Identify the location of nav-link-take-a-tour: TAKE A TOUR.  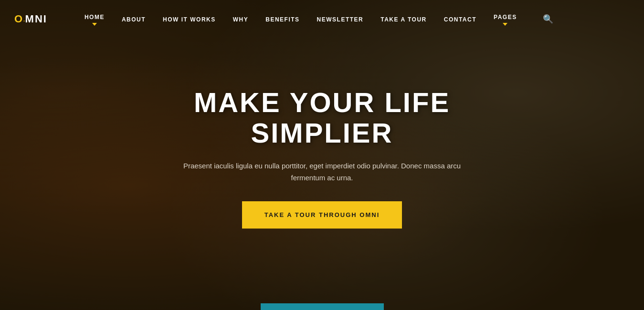
(404, 20).